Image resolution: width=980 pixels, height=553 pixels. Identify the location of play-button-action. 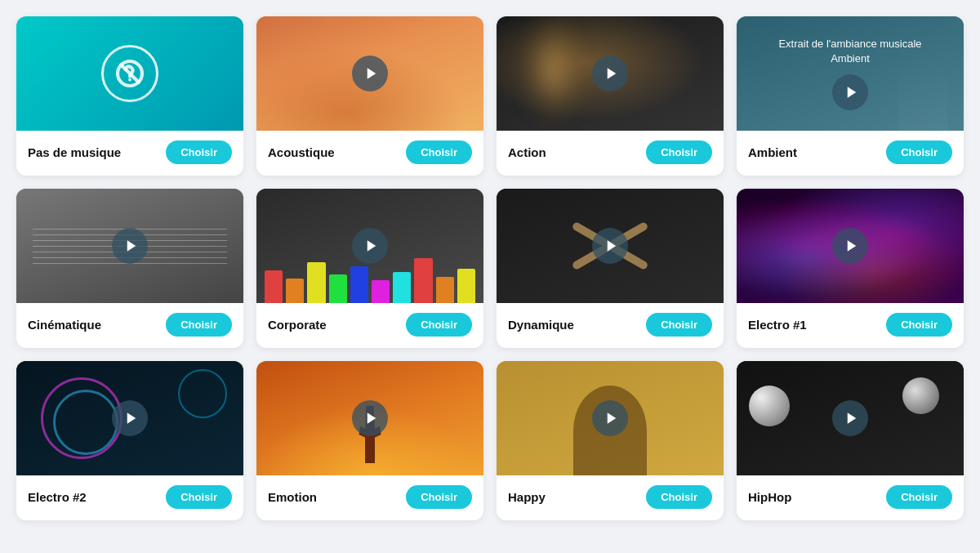
(610, 74).